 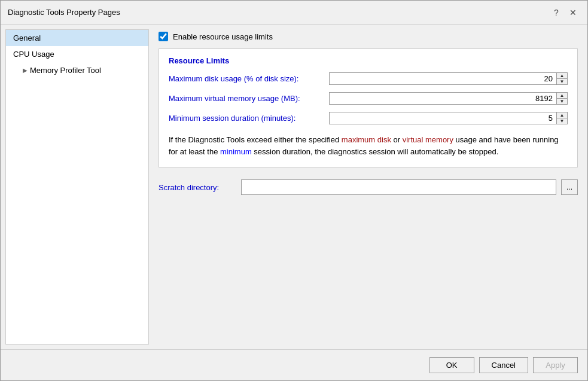 What do you see at coordinates (246, 118) in the screenshot?
I see `session-duration-label: Minimum session duration (minutes):` at bounding box center [246, 118].